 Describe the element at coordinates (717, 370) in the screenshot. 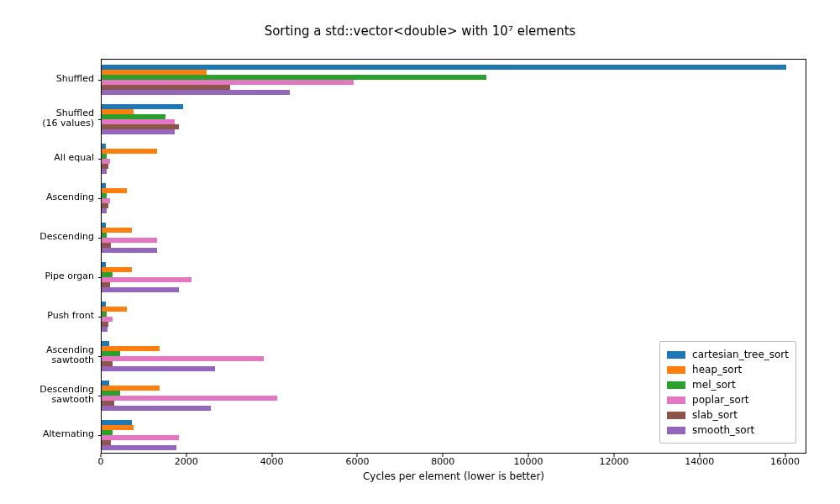

I see `legend-label: heap_sort` at that location.